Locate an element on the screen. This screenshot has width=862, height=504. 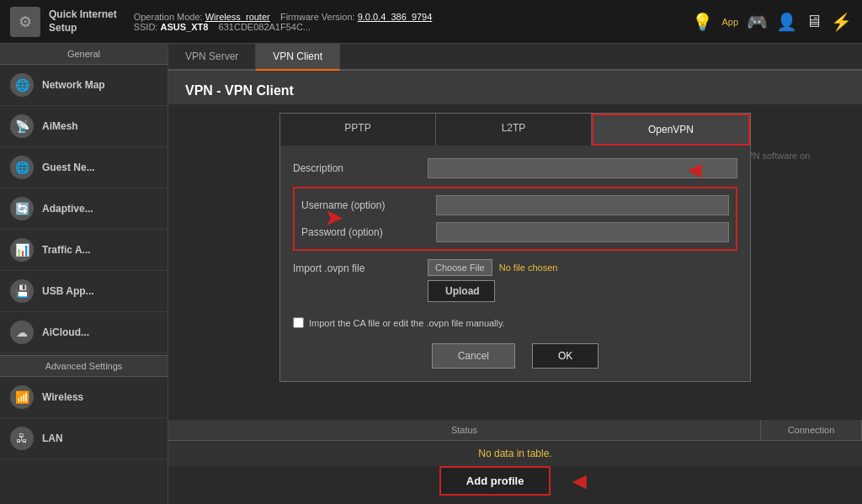
gamepad-icon: 🎮 is located at coordinates (758, 22).